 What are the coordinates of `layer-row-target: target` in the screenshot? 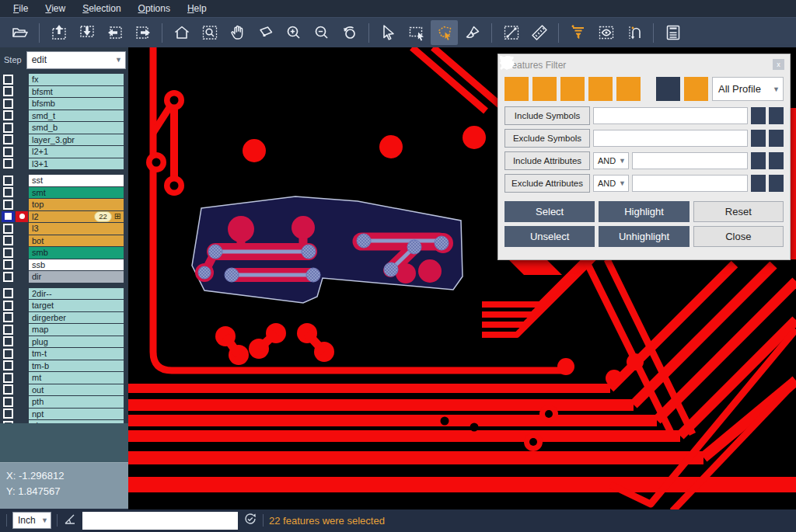 It's located at (62, 306).